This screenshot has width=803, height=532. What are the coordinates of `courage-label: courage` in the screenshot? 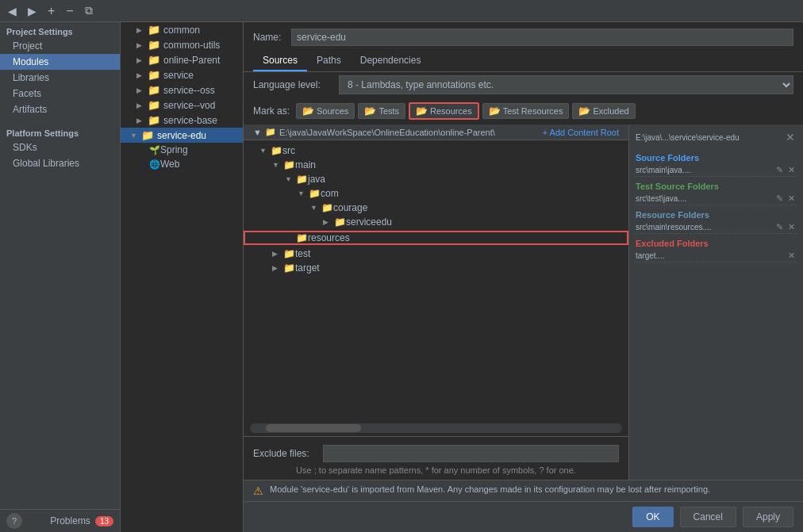 It's located at (351, 208).